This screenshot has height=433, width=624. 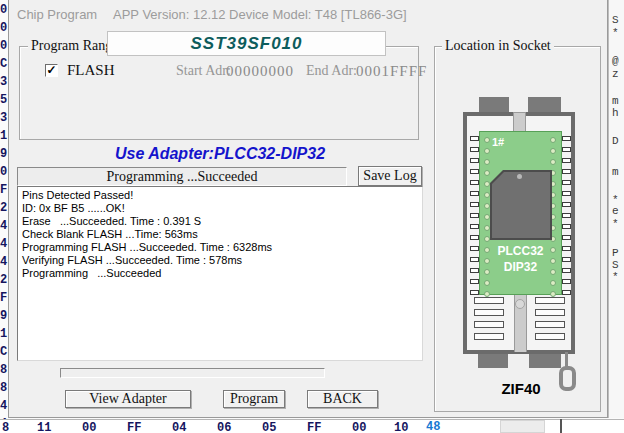 What do you see at coordinates (521, 205) in the screenshot?
I see `plcc-chip` at bounding box center [521, 205].